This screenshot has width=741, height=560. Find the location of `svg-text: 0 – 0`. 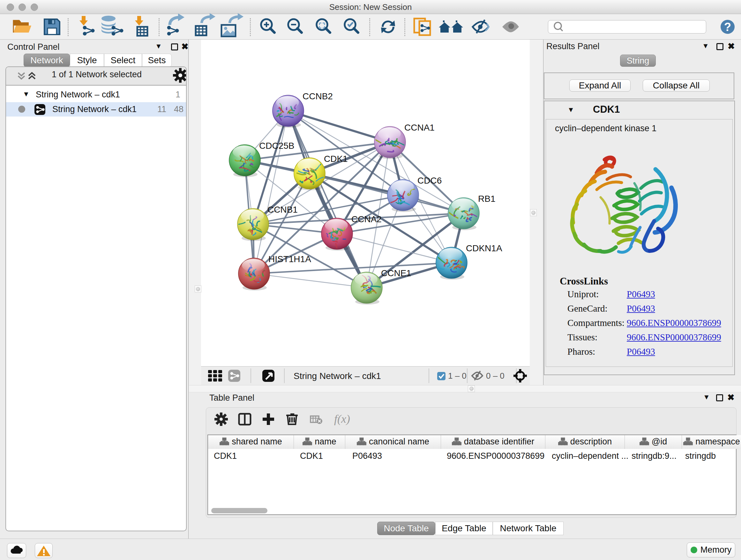

svg-text: 0 – 0 is located at coordinates (495, 376).